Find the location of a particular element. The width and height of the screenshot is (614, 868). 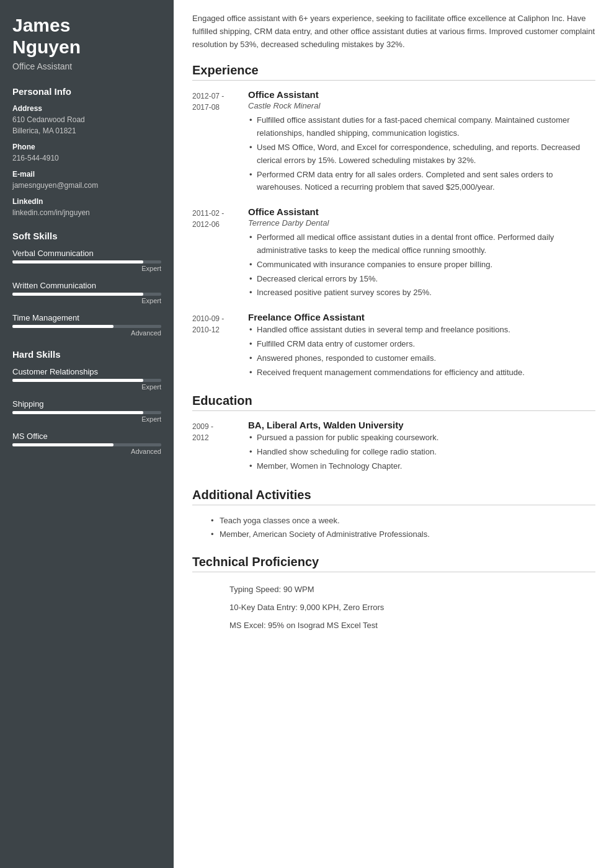

tech-item: Typing Speed: 90 WPM is located at coordinates (394, 590).